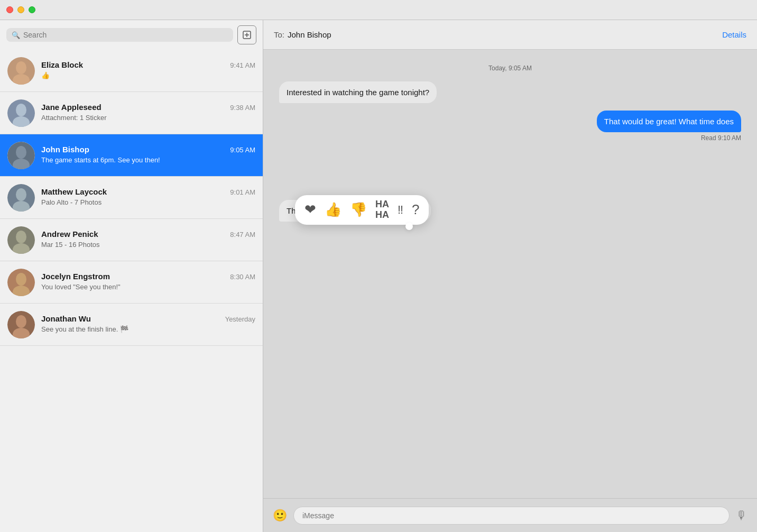  What do you see at coordinates (247, 35) in the screenshot?
I see `compose-button` at bounding box center [247, 35].